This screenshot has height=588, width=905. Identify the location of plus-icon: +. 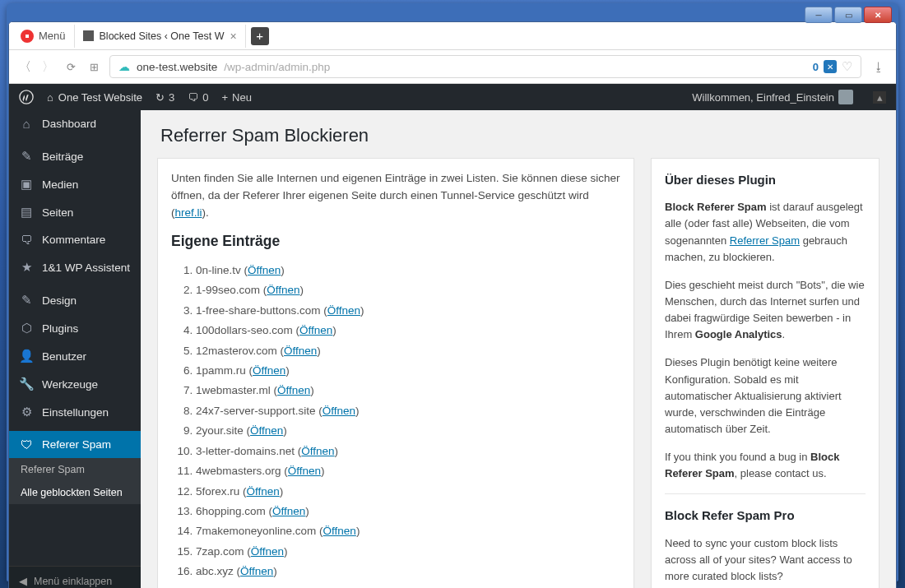
(225, 97).